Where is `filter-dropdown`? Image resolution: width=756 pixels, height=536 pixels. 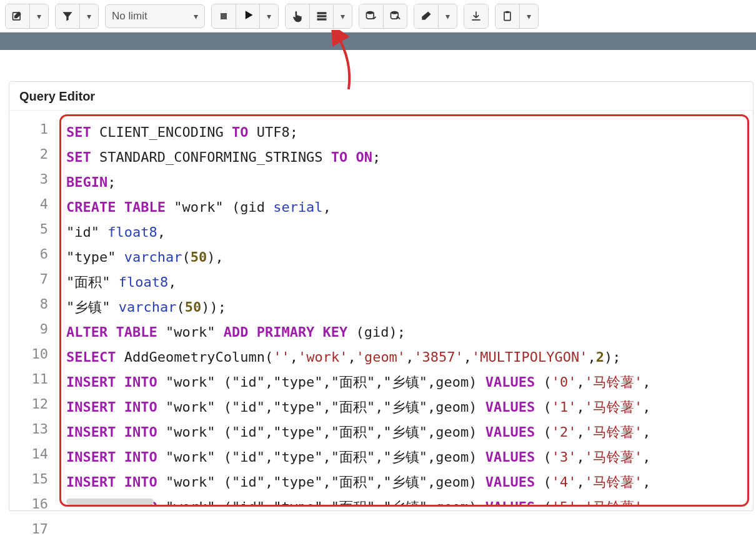 filter-dropdown is located at coordinates (89, 16).